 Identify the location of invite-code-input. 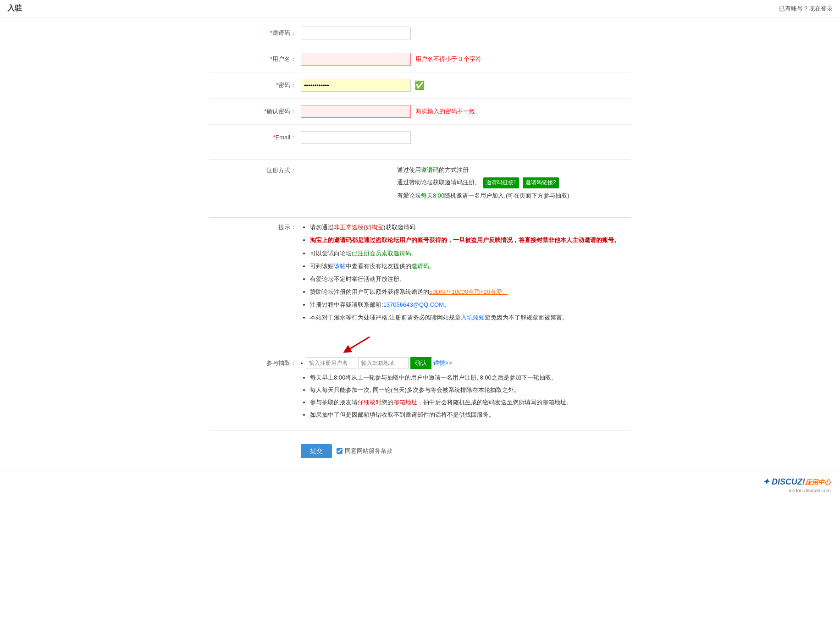
(356, 33).